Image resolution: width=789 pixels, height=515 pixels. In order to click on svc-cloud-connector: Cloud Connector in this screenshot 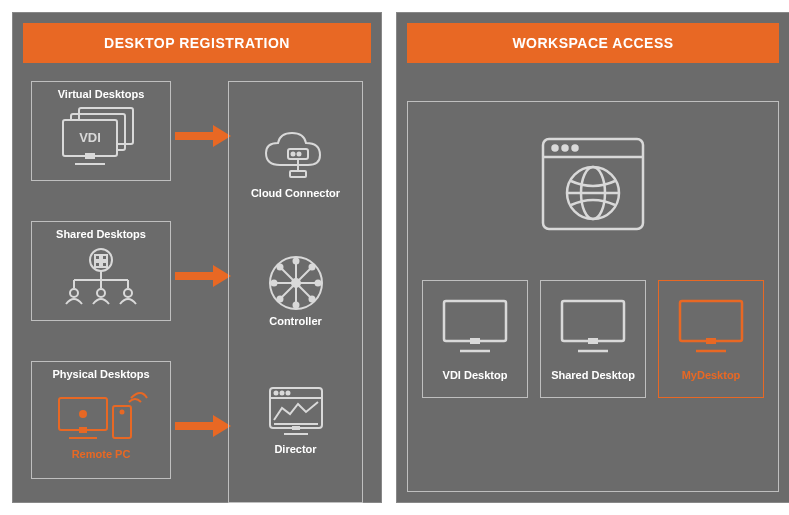, I will do `click(296, 164)`.